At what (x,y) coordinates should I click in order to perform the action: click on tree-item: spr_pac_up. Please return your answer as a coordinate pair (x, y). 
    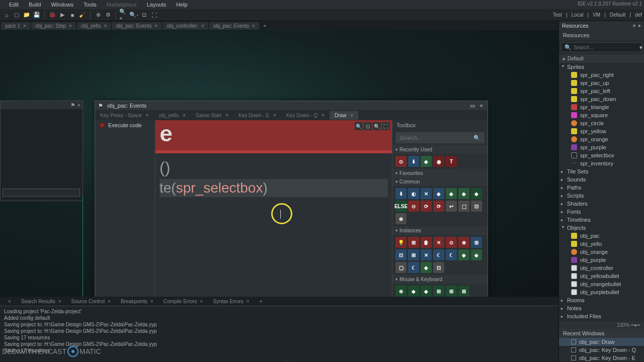
    Looking at the image, I should click on (602, 83).